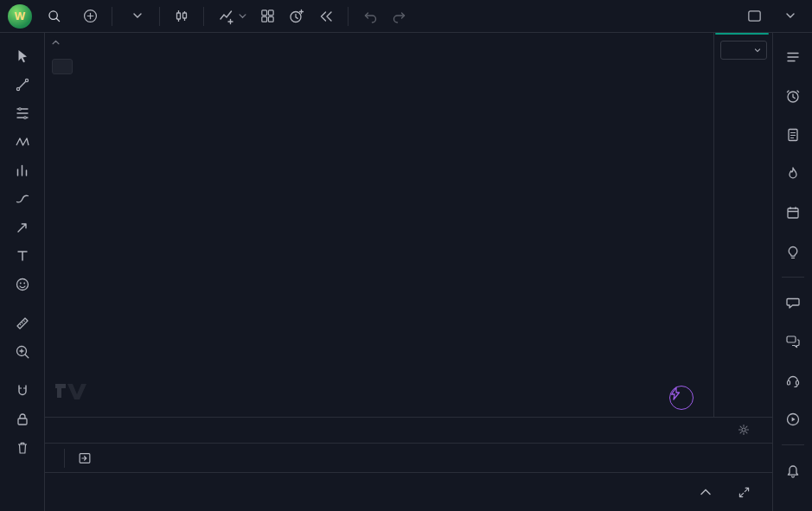 The width and height of the screenshot is (812, 511). What do you see at coordinates (793, 303) in the screenshot?
I see `sidebar-chat` at bounding box center [793, 303].